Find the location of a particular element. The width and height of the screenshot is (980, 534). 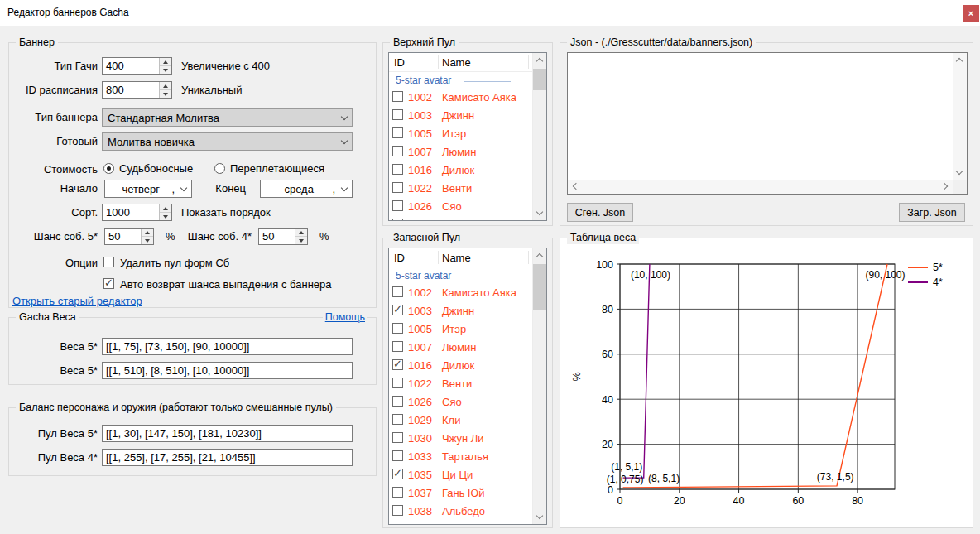

end-day-select: среда , is located at coordinates (306, 189).